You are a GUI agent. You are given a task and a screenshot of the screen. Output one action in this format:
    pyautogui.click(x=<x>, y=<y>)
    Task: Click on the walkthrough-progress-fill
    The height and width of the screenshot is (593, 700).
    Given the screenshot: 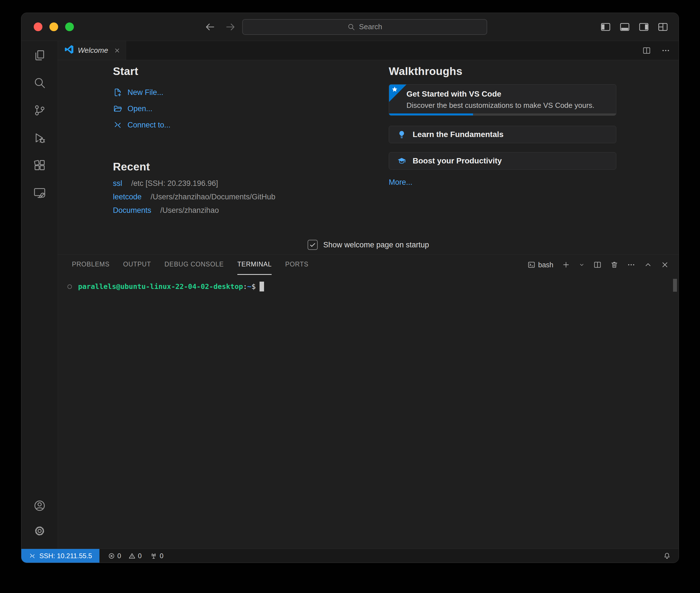 What is the action you would take?
    pyautogui.click(x=431, y=114)
    